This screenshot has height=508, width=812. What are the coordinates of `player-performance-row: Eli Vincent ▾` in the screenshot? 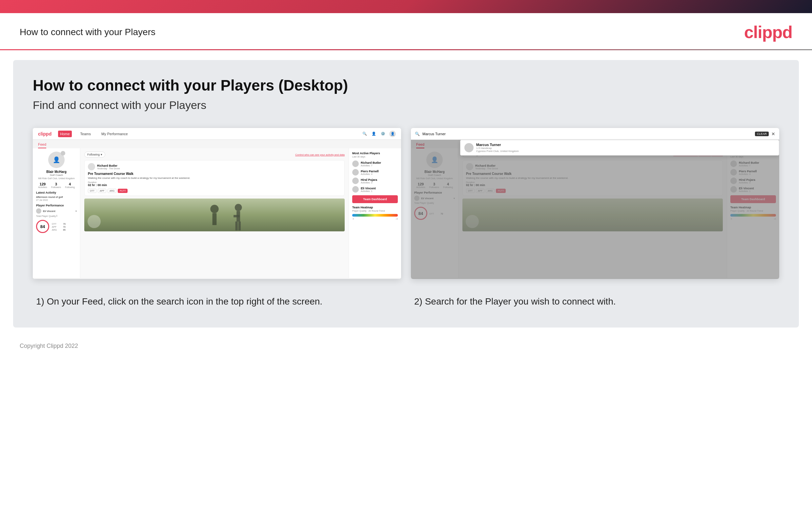 It's located at (56, 211).